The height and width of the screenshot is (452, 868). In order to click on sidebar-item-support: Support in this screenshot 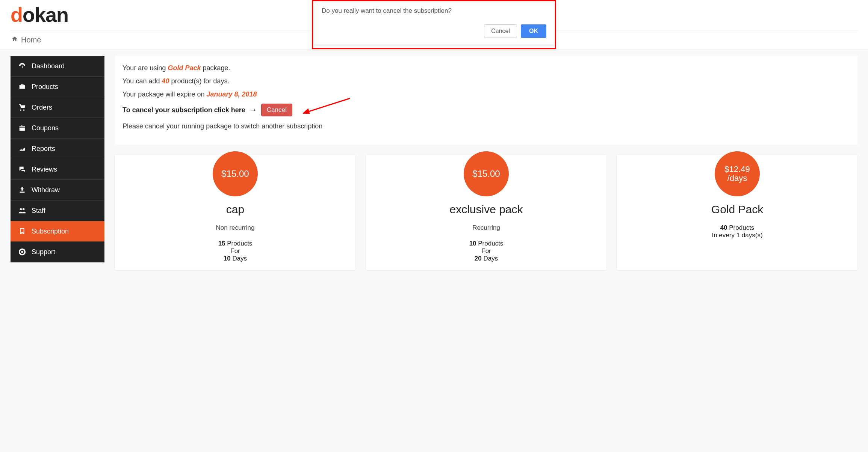, I will do `click(57, 252)`.